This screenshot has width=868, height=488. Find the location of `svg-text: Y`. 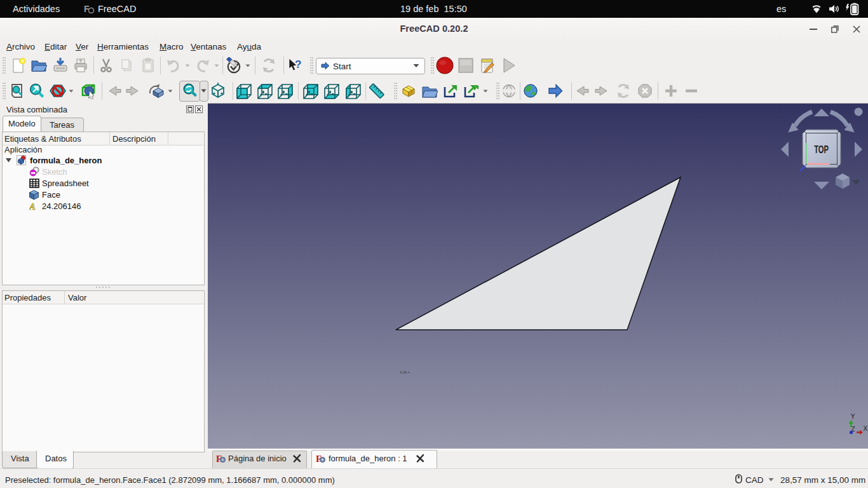

svg-text: Y is located at coordinates (853, 417).